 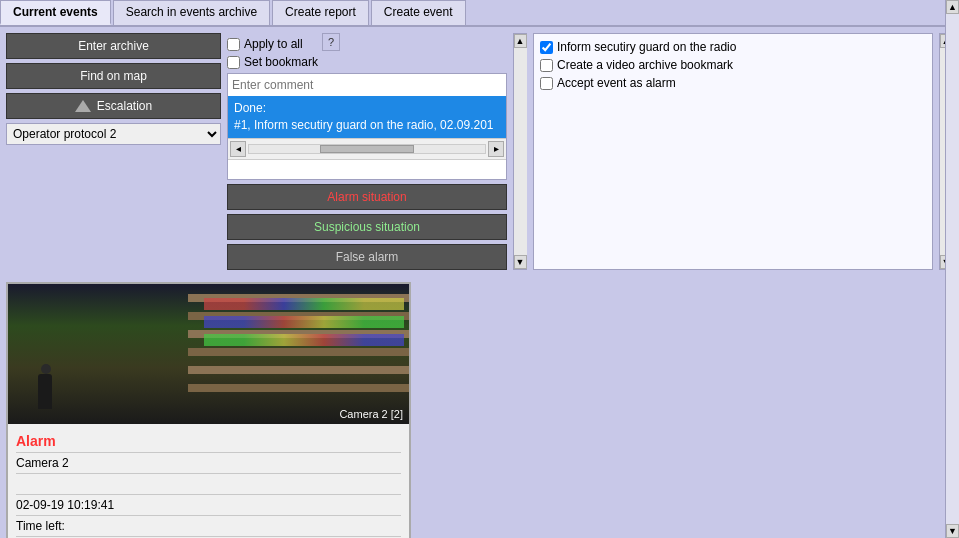 What do you see at coordinates (208, 484) in the screenshot?
I see `spacer-row` at bounding box center [208, 484].